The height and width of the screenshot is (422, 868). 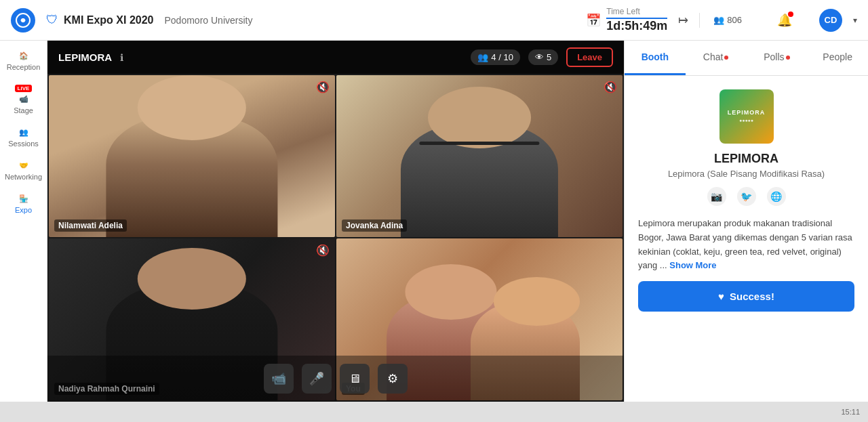 What do you see at coordinates (23, 171) in the screenshot?
I see `sidebar-item-networking: 🤝 Networking` at bounding box center [23, 171].